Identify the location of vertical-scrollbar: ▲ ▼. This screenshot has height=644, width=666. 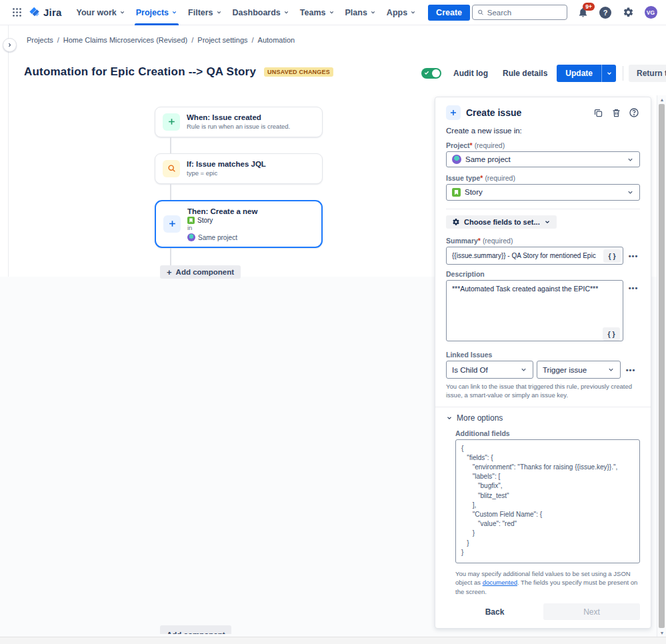
(661, 366).